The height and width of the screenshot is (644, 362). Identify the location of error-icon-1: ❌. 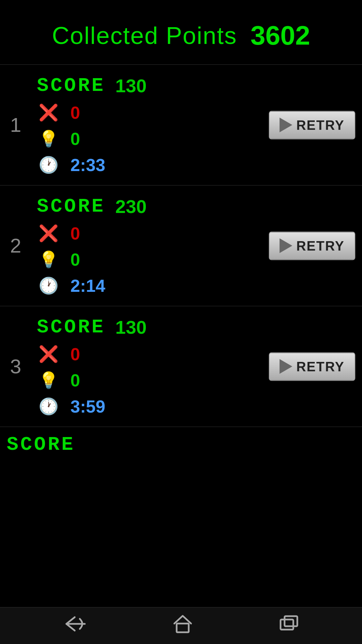
(49, 113).